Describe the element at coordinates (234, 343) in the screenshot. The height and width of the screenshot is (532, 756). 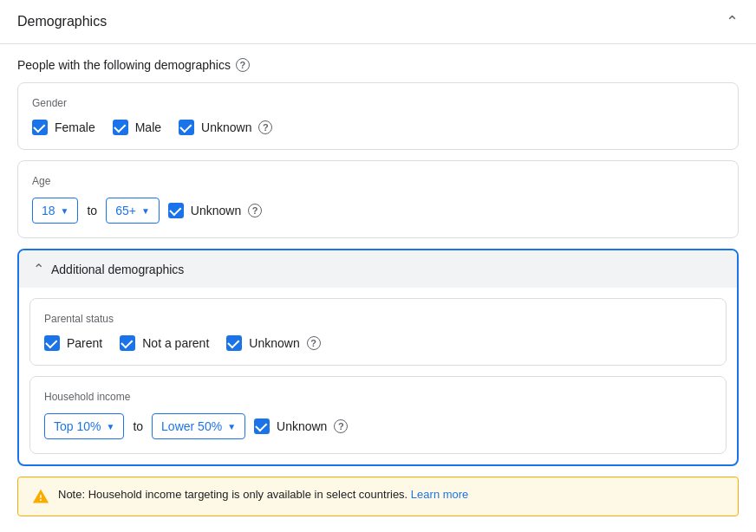
I see `parental-unknown-checkbox` at that location.